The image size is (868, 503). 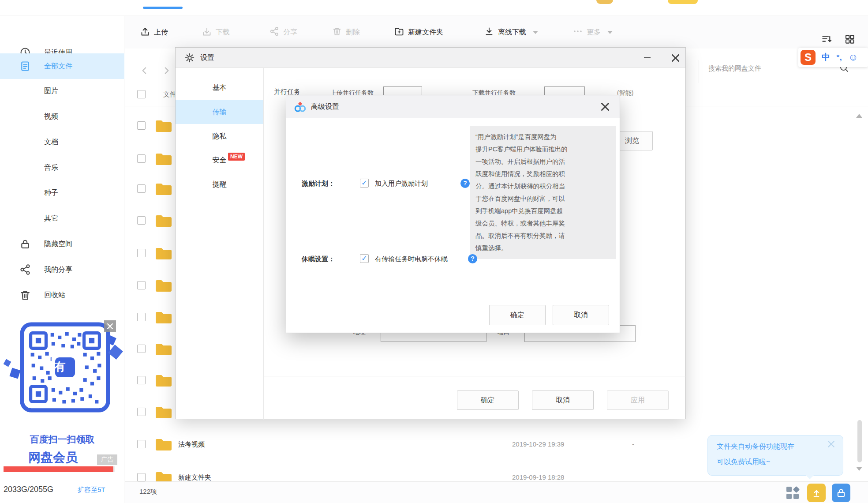 What do you see at coordinates (683, 2) in the screenshot?
I see `member-button-fragment` at bounding box center [683, 2].